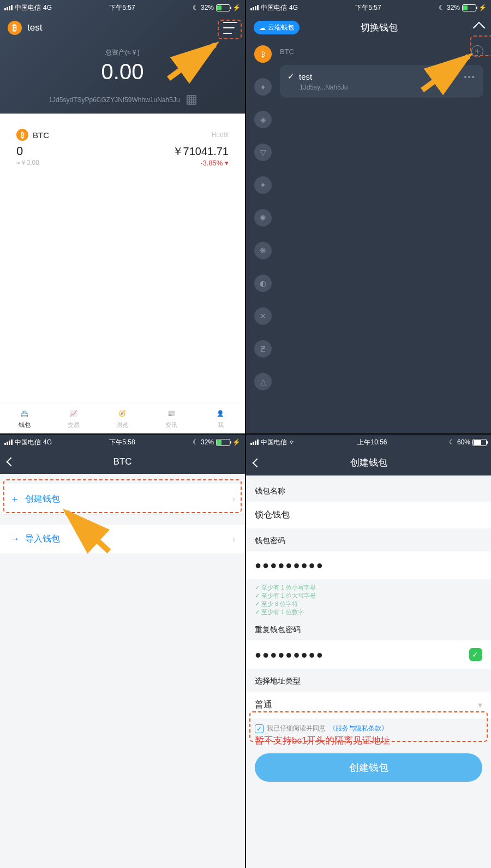 The image size is (491, 868). I want to click on chain-ont-icon: ◐, so click(263, 283).